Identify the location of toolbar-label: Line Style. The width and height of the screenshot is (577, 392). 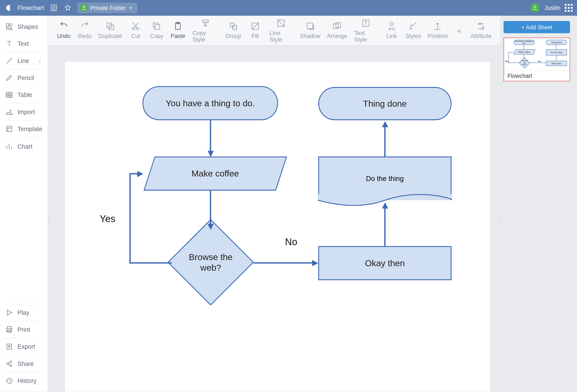
(281, 36).